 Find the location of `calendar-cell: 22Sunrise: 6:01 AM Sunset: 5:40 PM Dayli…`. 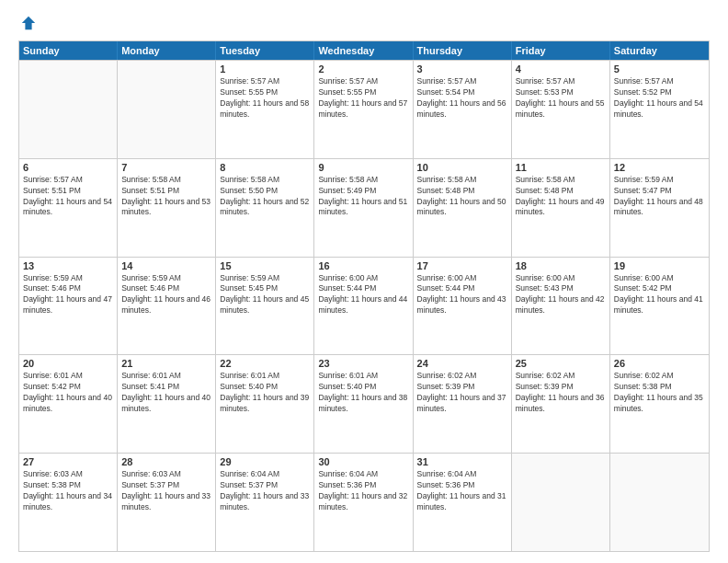

calendar-cell: 22Sunrise: 6:01 AM Sunset: 5:40 PM Dayli… is located at coordinates (265, 404).